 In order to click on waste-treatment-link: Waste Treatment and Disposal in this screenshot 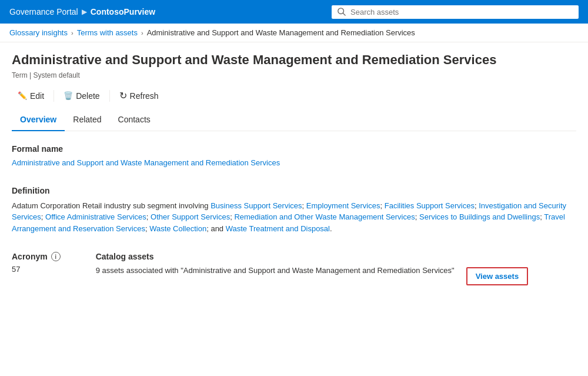, I will do `click(278, 228)`.